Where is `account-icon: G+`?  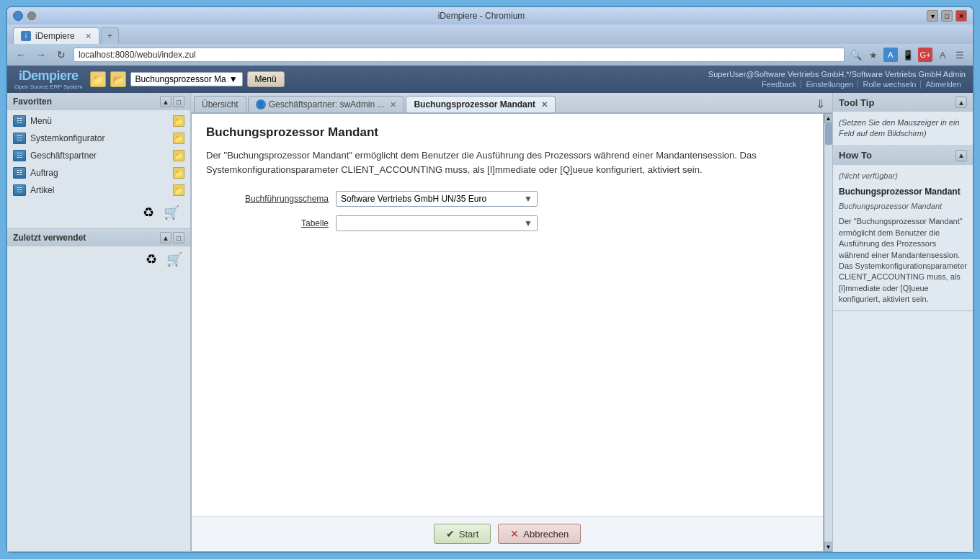
account-icon: G+ is located at coordinates (925, 55).